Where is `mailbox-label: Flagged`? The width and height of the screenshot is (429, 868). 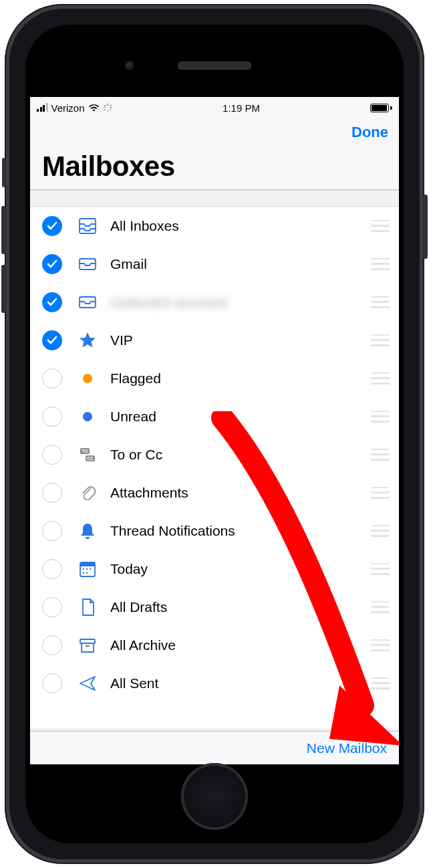
mailbox-label: Flagged is located at coordinates (241, 378).